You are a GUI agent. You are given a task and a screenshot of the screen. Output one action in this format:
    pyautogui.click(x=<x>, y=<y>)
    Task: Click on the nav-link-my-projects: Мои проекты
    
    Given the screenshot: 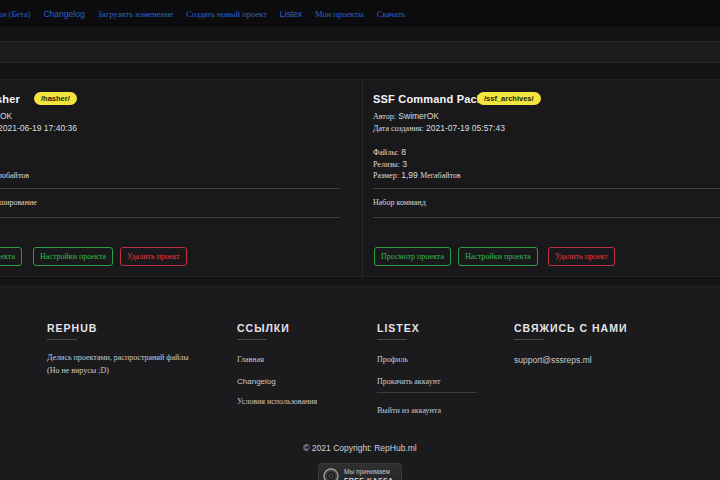 What is the action you would take?
    pyautogui.click(x=340, y=14)
    